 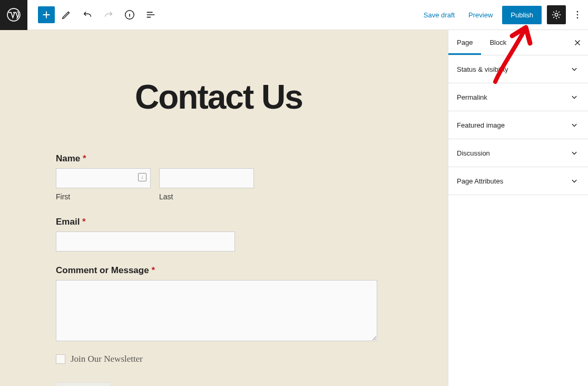 I want to click on panel-featured-image: Featured image, so click(x=518, y=126).